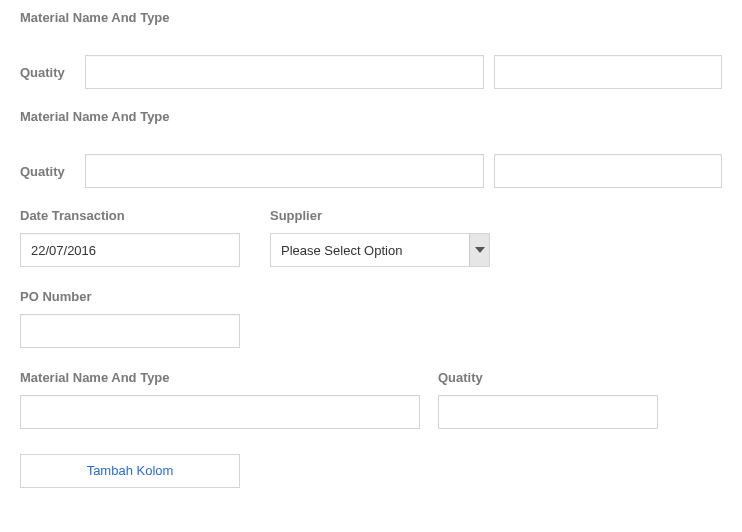 The image size is (742, 532). Describe the element at coordinates (371, 171) in the screenshot. I see `quantity-row-2: Quatity` at that location.